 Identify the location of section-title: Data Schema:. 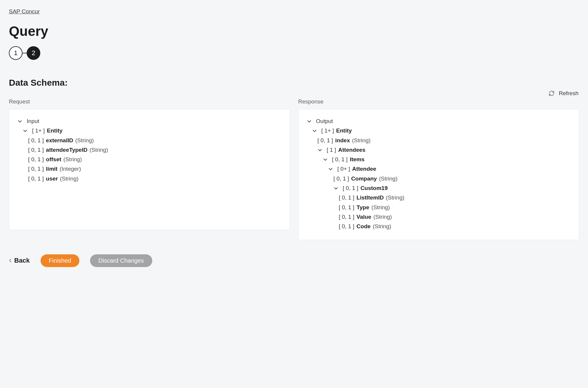
(294, 83).